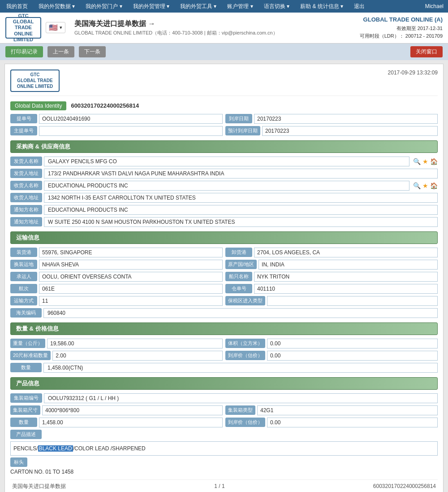  Describe the element at coordinates (24, 131) in the screenshot. I see `main-bill-label: 主提单号` at that location.